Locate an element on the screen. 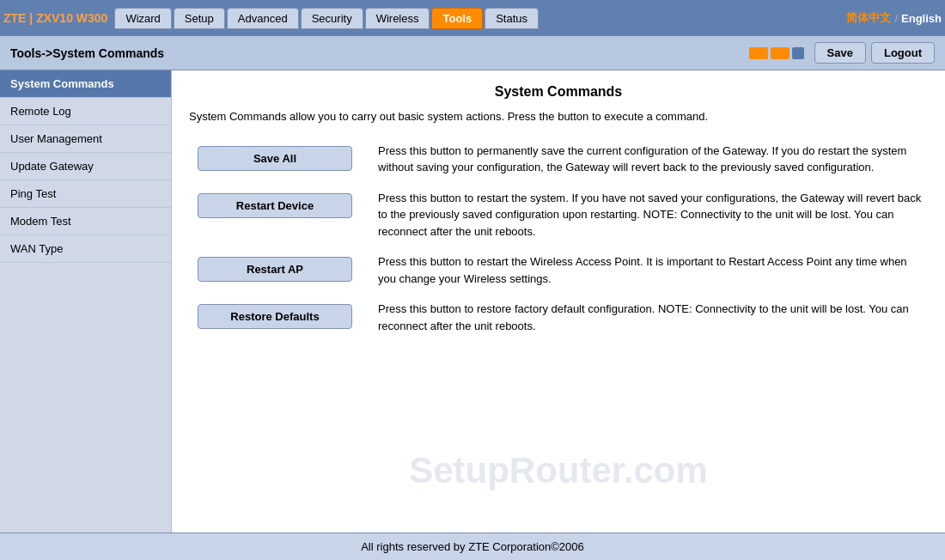 This screenshot has height=560, width=945. nav-tab-security: Security is located at coordinates (332, 19).